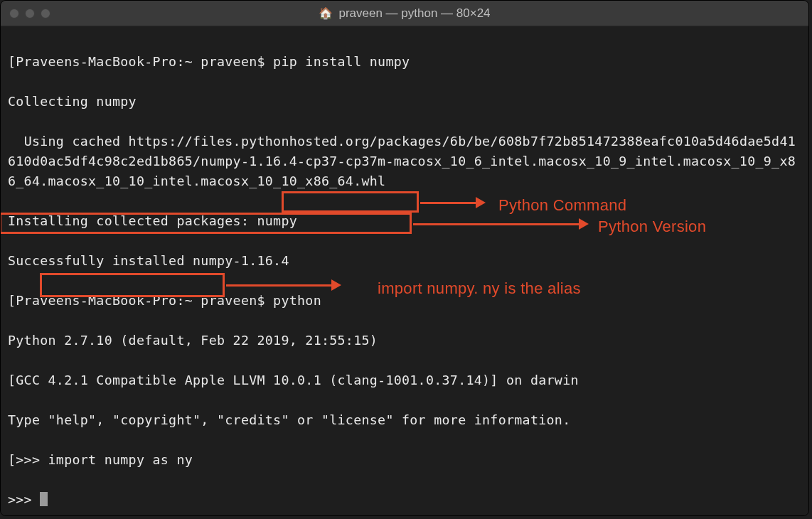 The height and width of the screenshot is (519, 812). I want to click on shell-command: python, so click(297, 300).